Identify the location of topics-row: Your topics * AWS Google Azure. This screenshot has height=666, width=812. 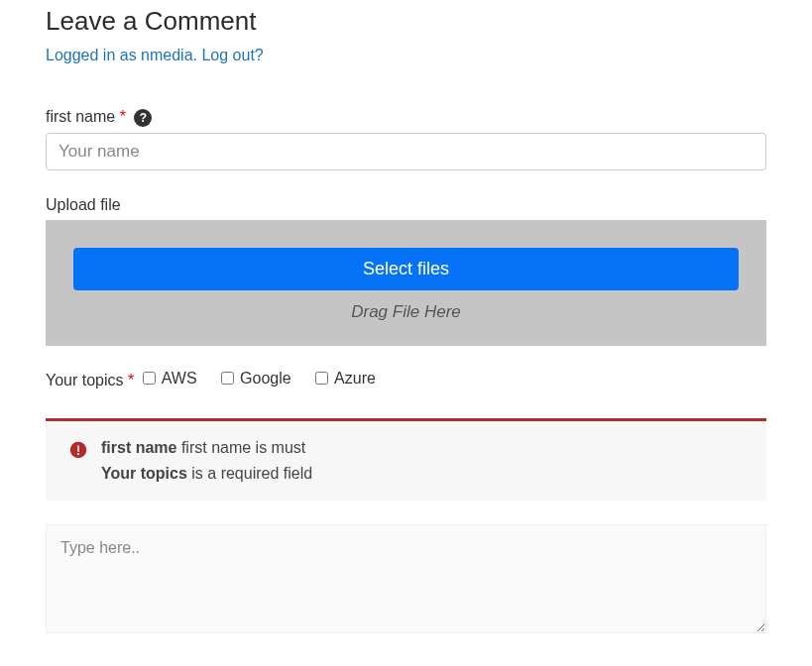
(406, 380).